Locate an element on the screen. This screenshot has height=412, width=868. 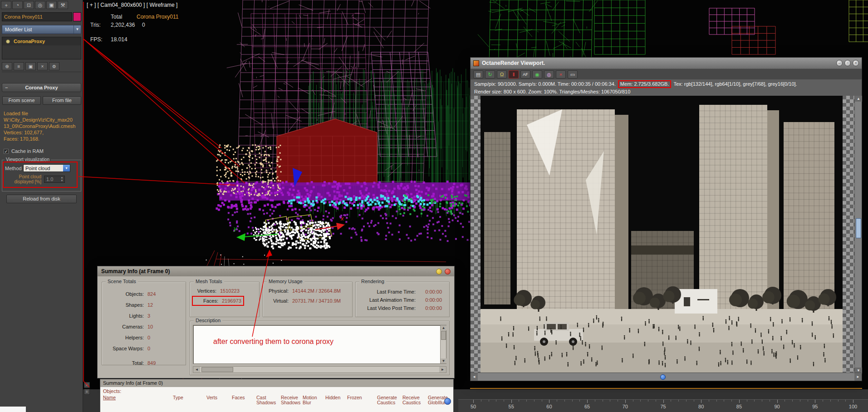
dialog-close-button is located at coordinates (447, 271).